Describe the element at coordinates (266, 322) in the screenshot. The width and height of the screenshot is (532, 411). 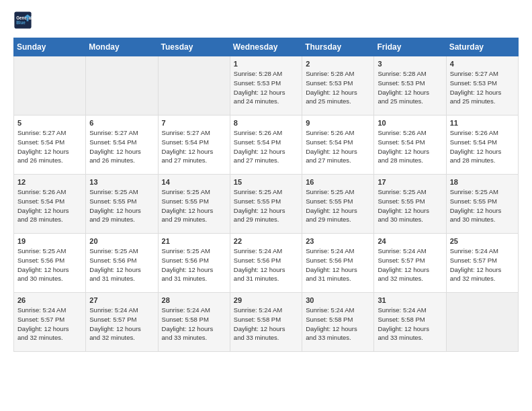
I see `calendar-cell: 29Sunrise: 5:24 AMSunset: 5:58 PMDayligh…` at that location.